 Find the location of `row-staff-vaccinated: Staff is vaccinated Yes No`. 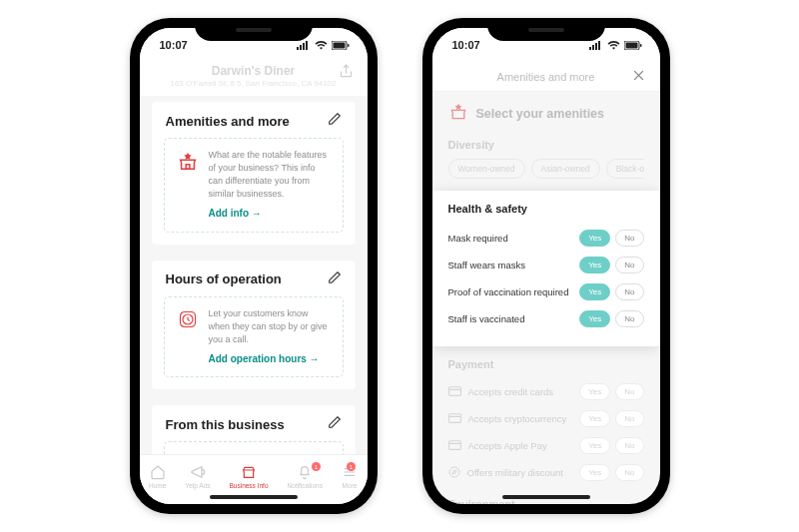

row-staff-vaccinated: Staff is vaccinated Yes No is located at coordinates (546, 319).